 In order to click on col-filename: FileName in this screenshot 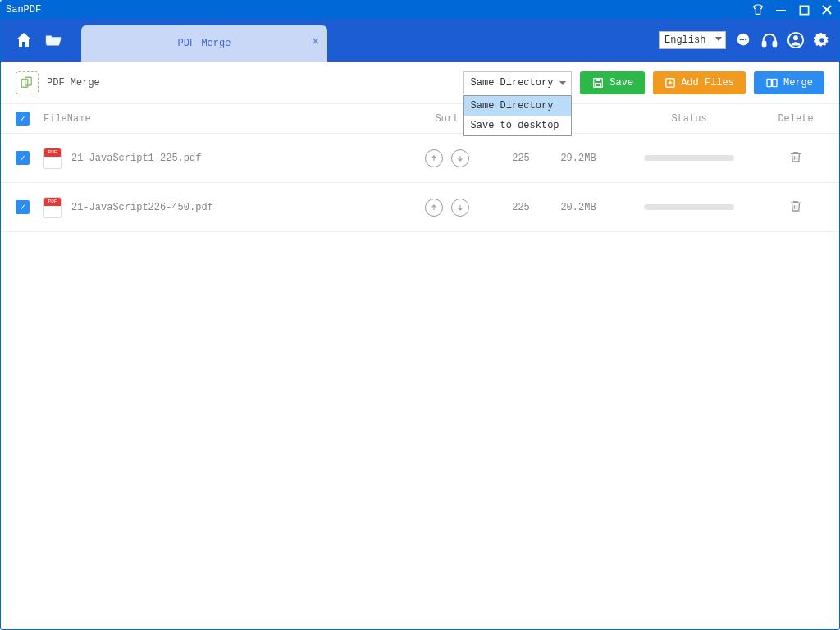, I will do `click(221, 119)`.